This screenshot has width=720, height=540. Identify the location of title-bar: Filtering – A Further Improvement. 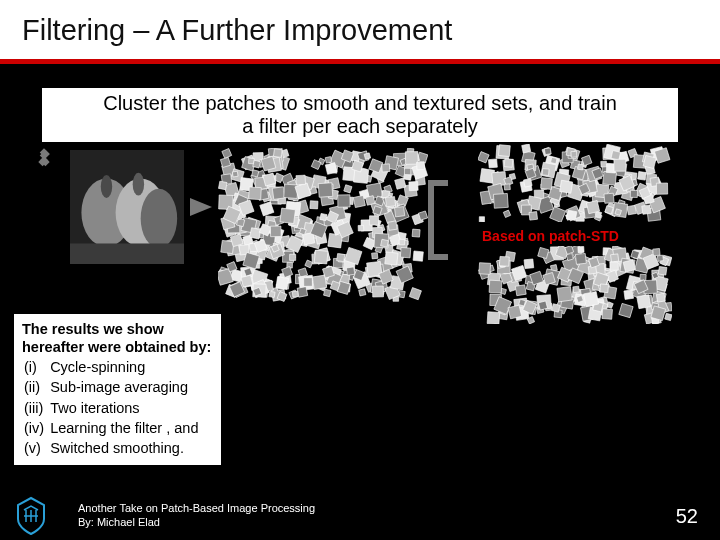
(360, 32).